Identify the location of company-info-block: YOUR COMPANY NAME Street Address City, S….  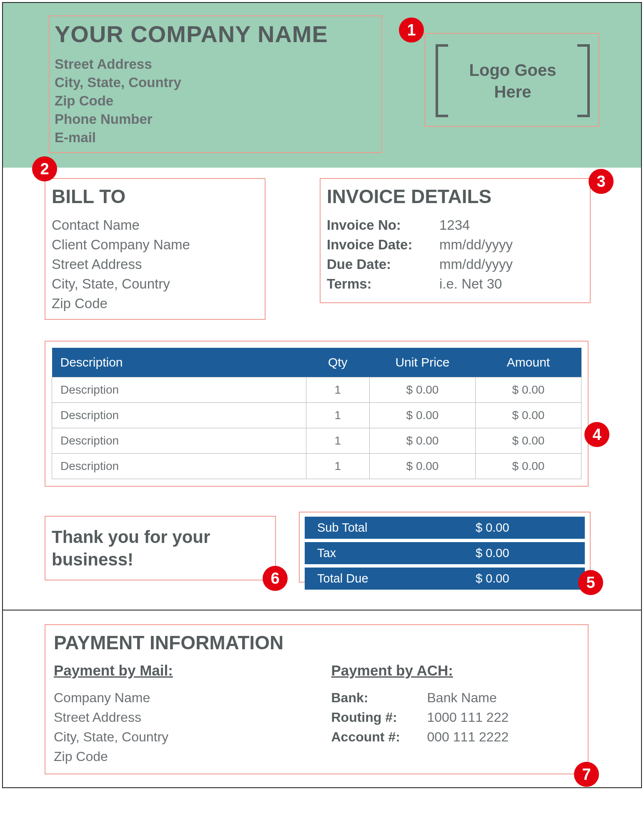
(216, 84).